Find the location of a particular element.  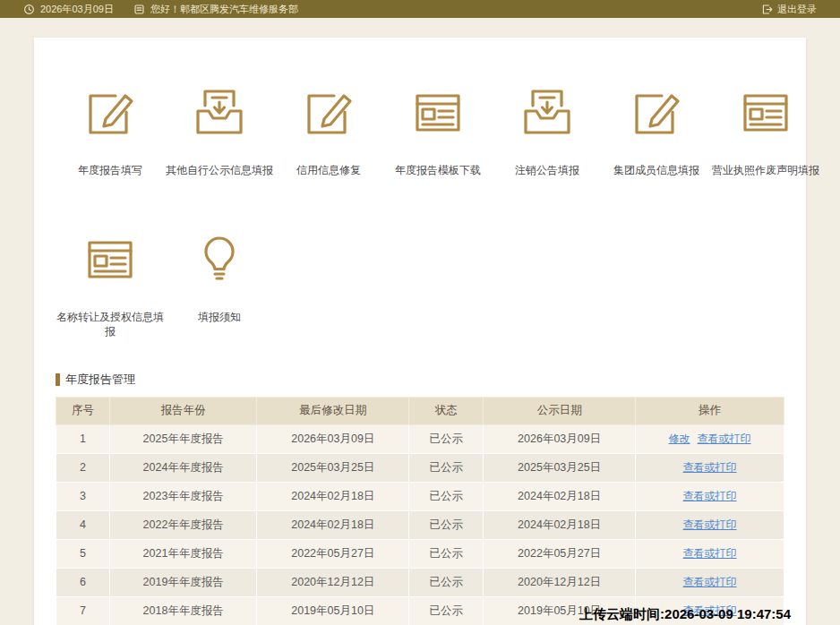

col-header-modified: 最后修改日期 is located at coordinates (333, 410).